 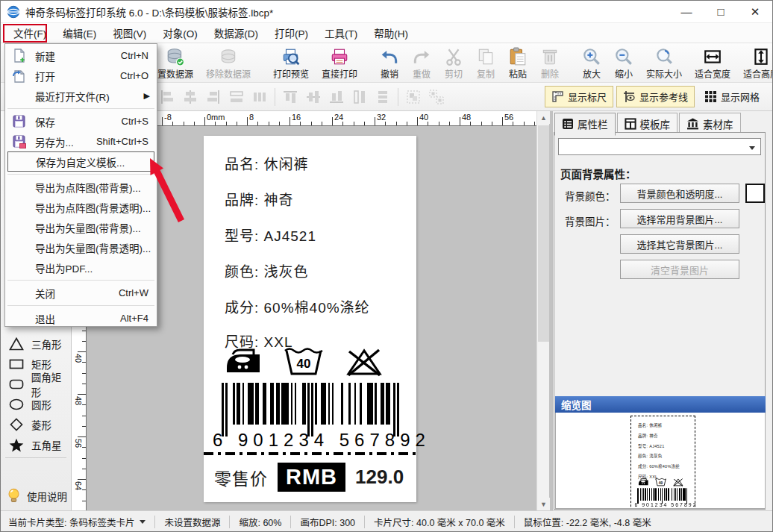 What do you see at coordinates (313, 97) in the screenshot?
I see `align-middle-icon` at bounding box center [313, 97].